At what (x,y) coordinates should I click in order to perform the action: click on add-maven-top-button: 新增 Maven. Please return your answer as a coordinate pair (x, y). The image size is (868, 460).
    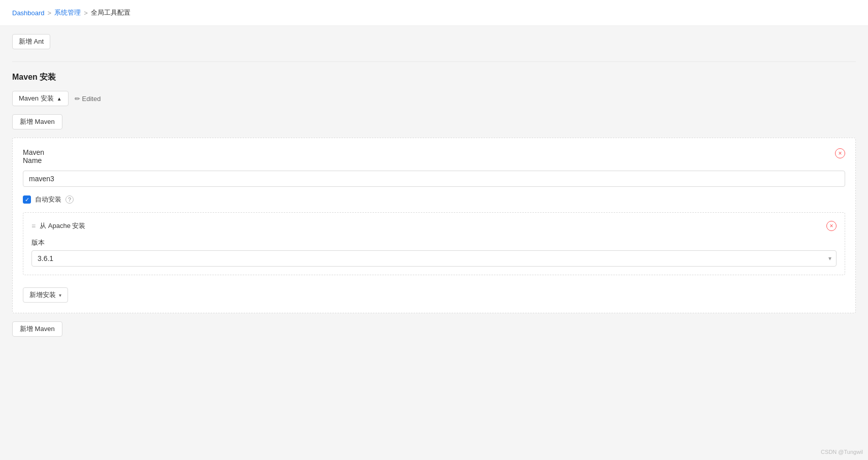
    Looking at the image, I should click on (38, 122).